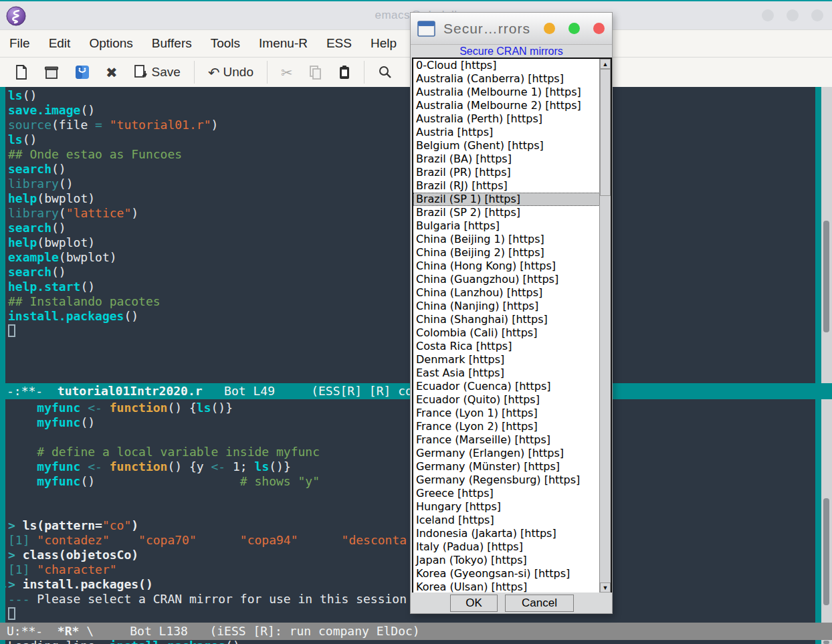 The width and height of the screenshot is (832, 644). I want to click on mirror-option: Korea (Ulsan) [https], so click(512, 587).